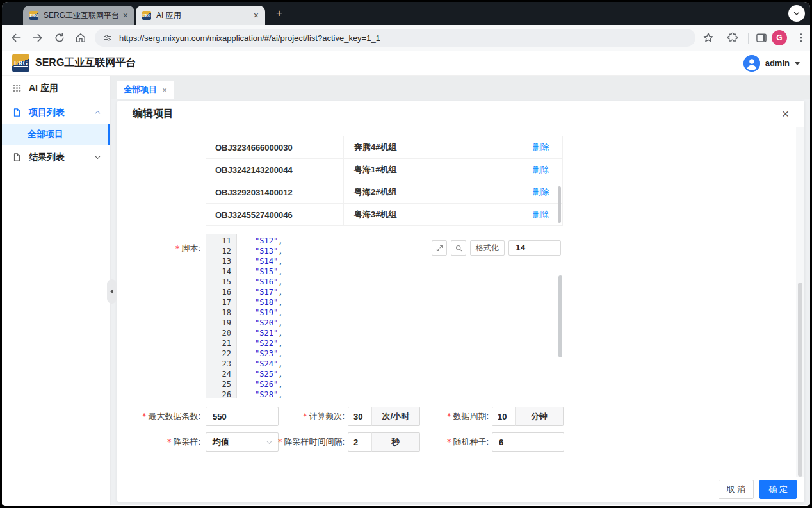 The height and width of the screenshot is (508, 812). I want to click on font-size-input: 14, so click(535, 248).